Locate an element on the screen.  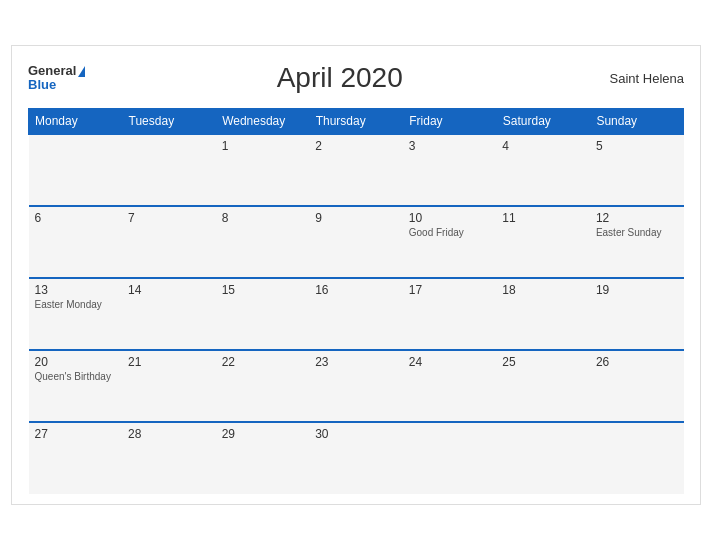
col-saturday: Saturday is located at coordinates (543, 122).